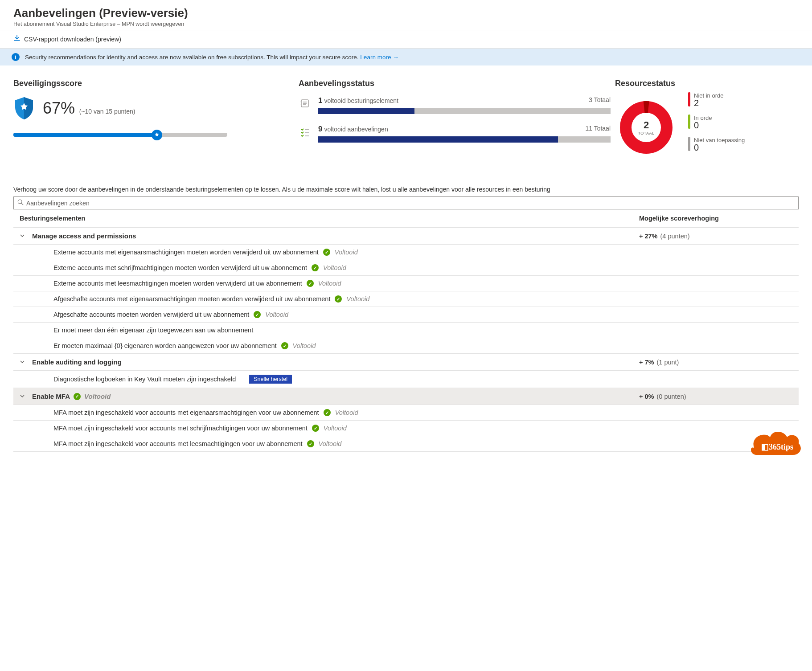 The height and width of the screenshot is (671, 812). Describe the element at coordinates (406, 15) in the screenshot. I see `page-header: Aanbevelingen (Preview-versie) Het abonn…` at that location.